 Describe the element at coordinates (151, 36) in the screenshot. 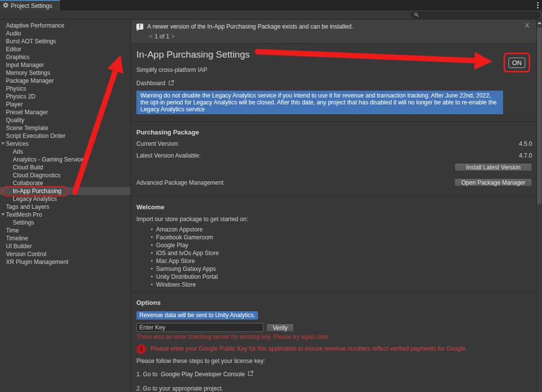

I see `pager-prev-icon: <` at that location.